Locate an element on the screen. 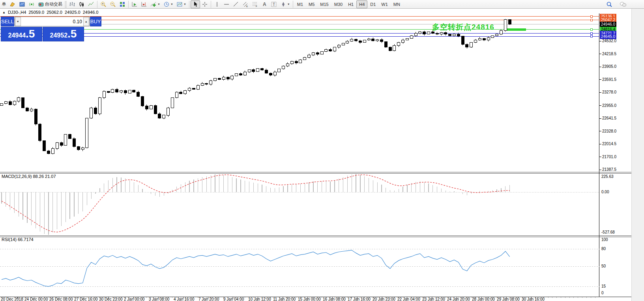  sell-button: SELL is located at coordinates (7, 21).